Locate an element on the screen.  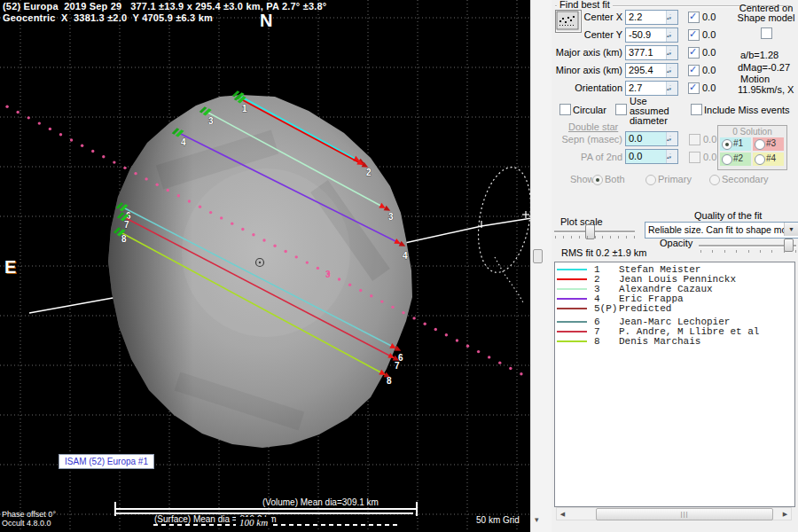
orientation-spinner: ▴▾ is located at coordinates (672, 89).